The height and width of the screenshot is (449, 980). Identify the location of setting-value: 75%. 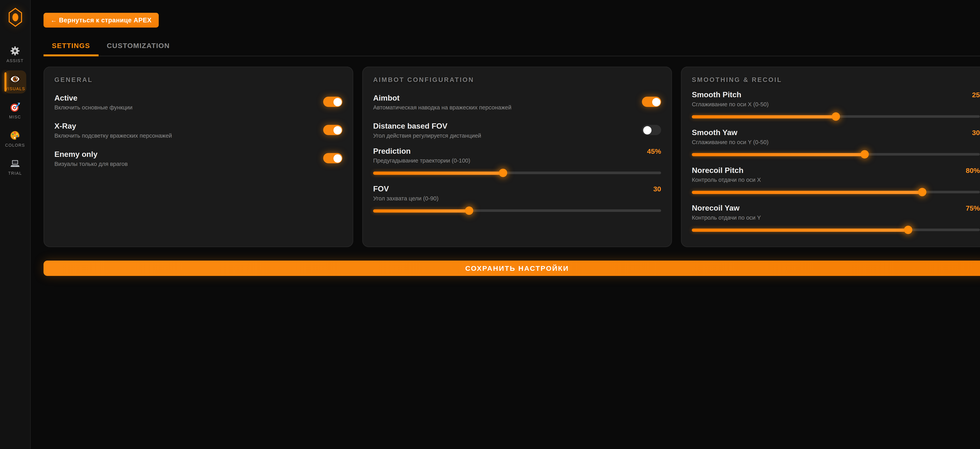
(972, 208).